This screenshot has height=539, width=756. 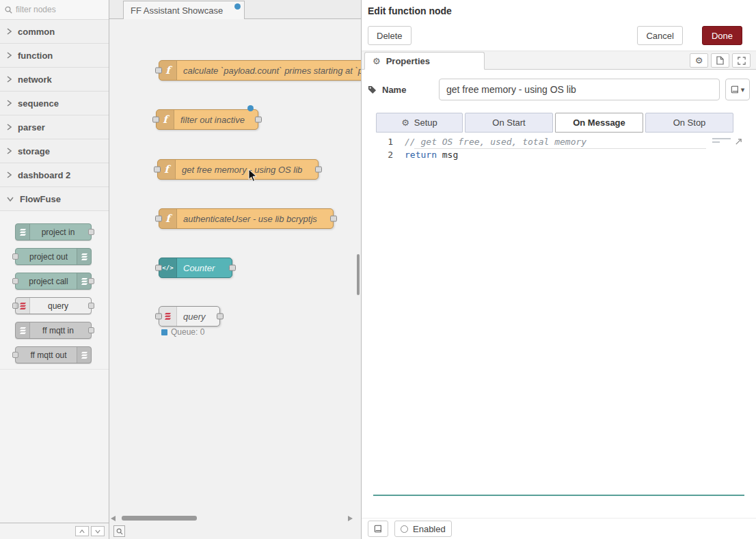 I want to click on tab-properties: ⚙ Properties, so click(x=424, y=61).